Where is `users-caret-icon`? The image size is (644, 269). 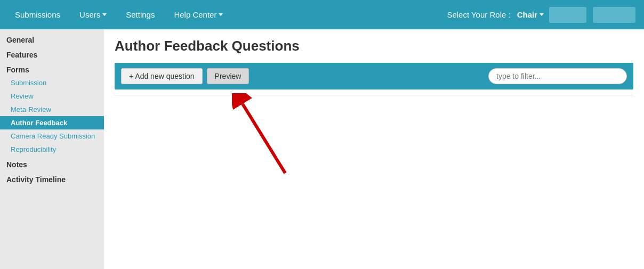 users-caret-icon is located at coordinates (104, 15).